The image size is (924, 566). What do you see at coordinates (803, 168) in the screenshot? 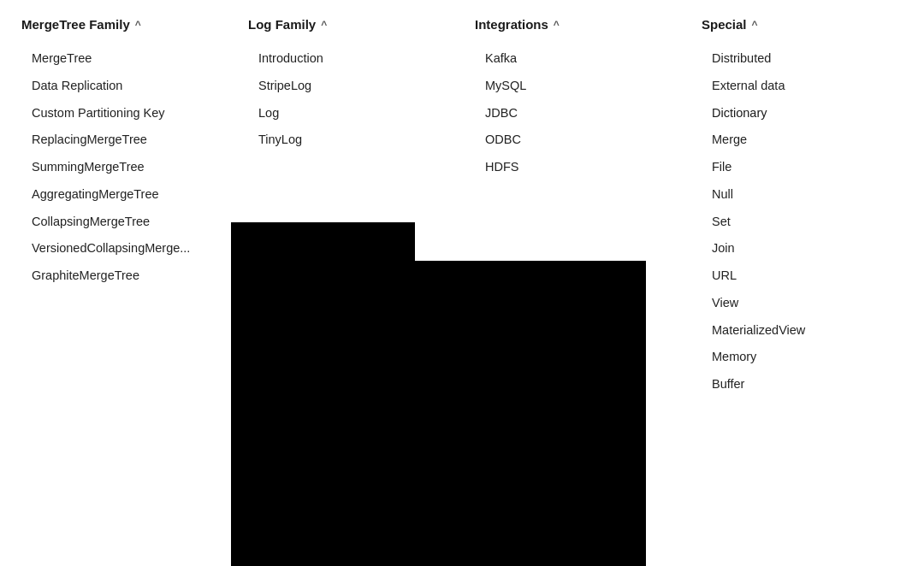
I see `list-item: File` at bounding box center [803, 168].